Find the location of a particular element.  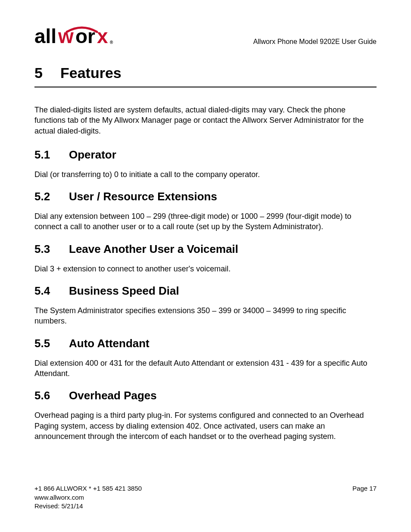

svg-text: x is located at coordinates (103, 37).